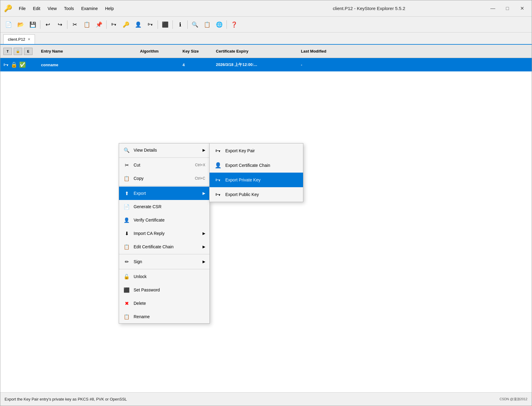 The image size is (532, 406). I want to click on ctx-view-details: 🔍 View Details ▶, so click(164, 150).